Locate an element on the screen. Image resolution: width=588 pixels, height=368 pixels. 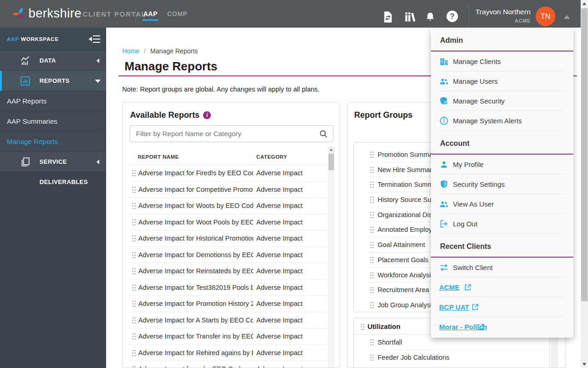
menu-item-client-acme: ACME is located at coordinates (502, 287).